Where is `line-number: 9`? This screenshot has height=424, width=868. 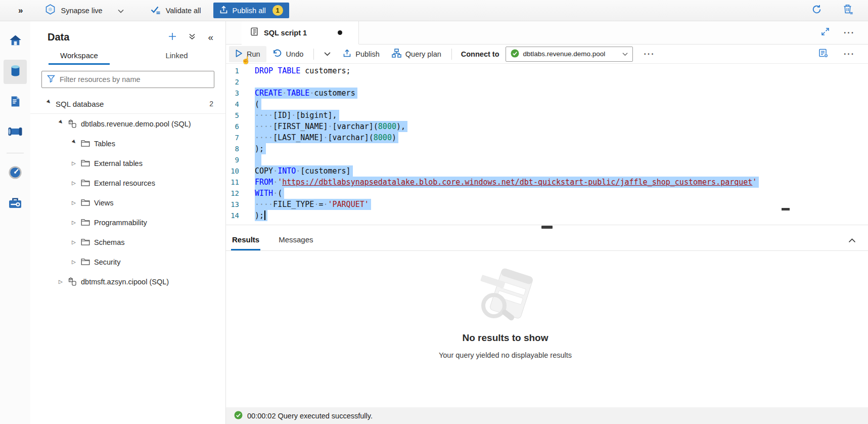 line-number: 9 is located at coordinates (233, 160).